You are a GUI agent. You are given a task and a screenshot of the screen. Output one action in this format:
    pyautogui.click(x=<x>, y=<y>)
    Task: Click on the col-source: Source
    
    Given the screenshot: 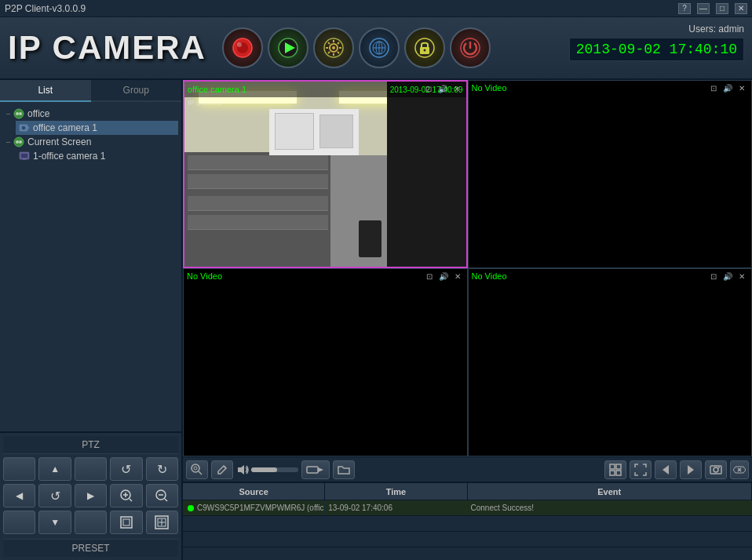 What is the action you would take?
    pyautogui.click(x=254, y=491)
    